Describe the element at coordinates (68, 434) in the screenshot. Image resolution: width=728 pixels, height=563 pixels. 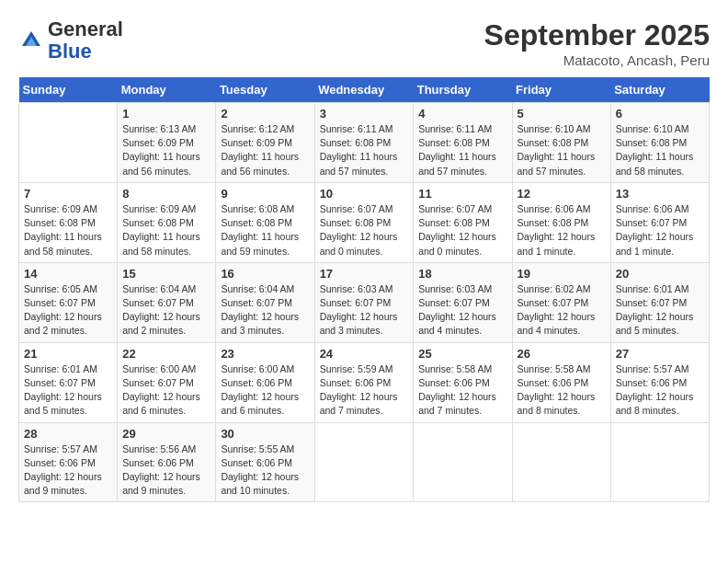
I see `day-number: 28` at that location.